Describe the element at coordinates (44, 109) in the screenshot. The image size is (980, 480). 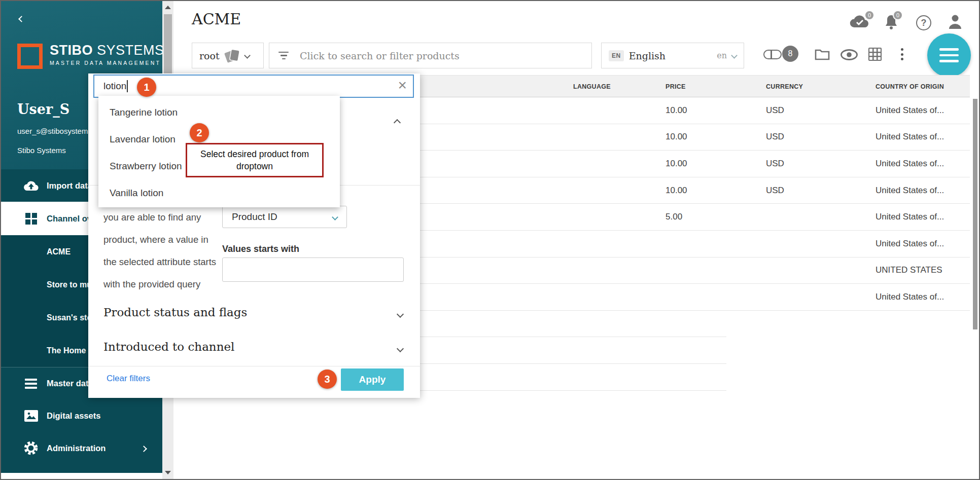
I see `user-name: User_S` at that location.